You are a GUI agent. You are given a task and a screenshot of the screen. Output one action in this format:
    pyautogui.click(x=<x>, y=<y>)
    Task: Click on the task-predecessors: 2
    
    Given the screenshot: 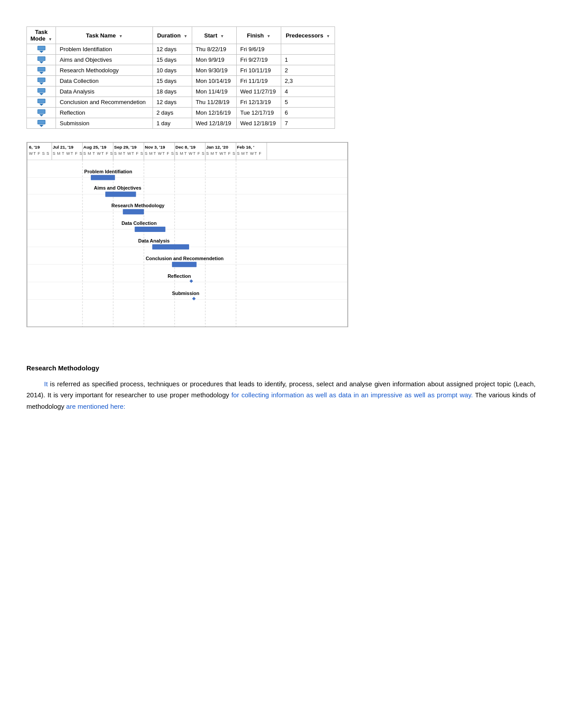 What is the action you would take?
    pyautogui.click(x=308, y=71)
    